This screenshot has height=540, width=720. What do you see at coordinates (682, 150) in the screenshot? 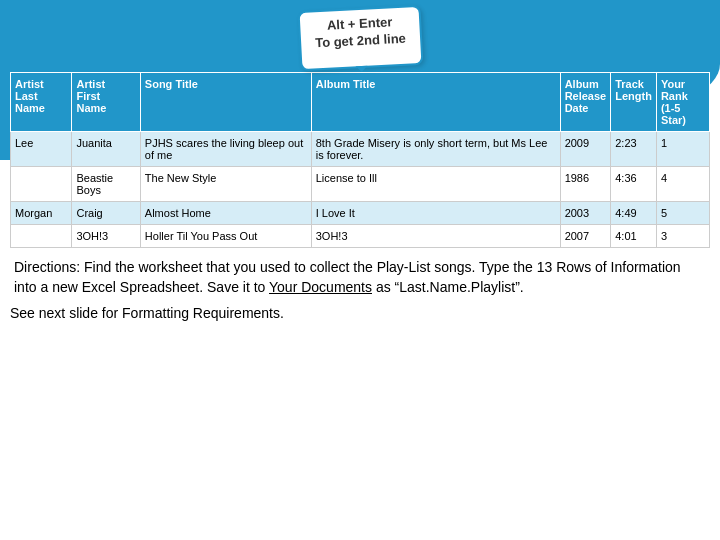
I see `table-cell-r0-c6: 1` at bounding box center [682, 150].